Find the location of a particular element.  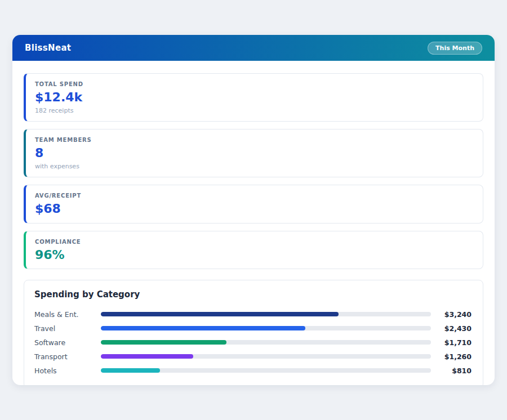

stat-value: 8 is located at coordinates (255, 153).